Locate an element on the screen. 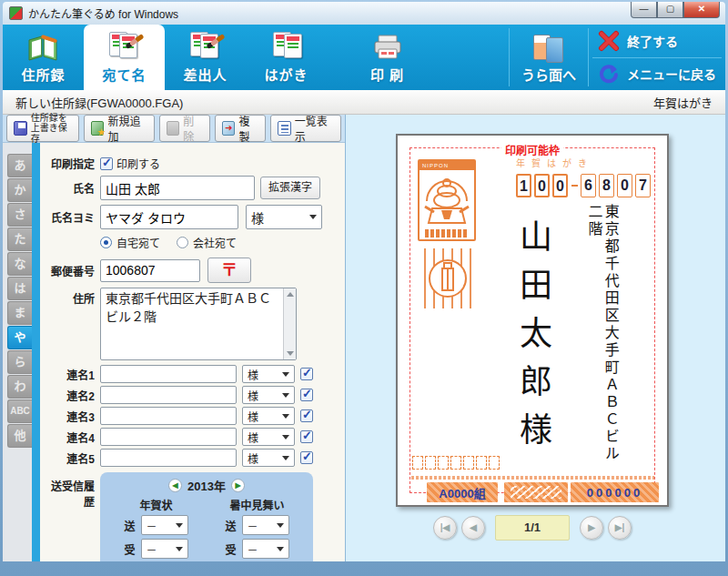 This screenshot has width=728, height=576. menu-return-button: メニューに戻る is located at coordinates (657, 75).